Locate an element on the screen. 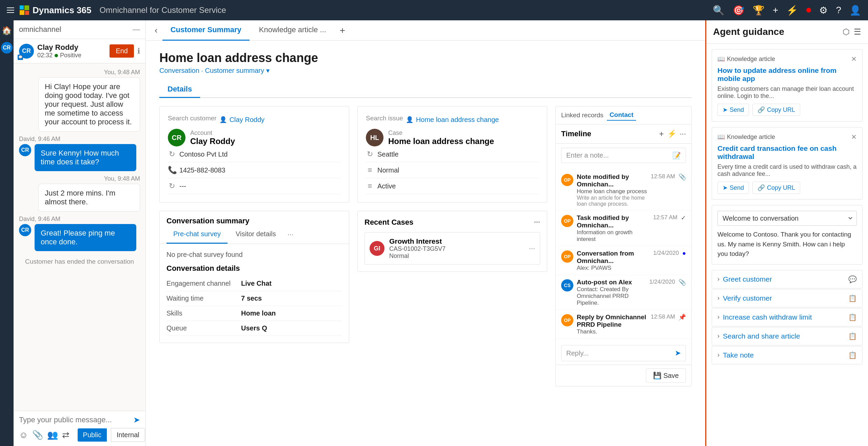 The width and height of the screenshot is (868, 446). info-icon: ℹ is located at coordinates (139, 51).